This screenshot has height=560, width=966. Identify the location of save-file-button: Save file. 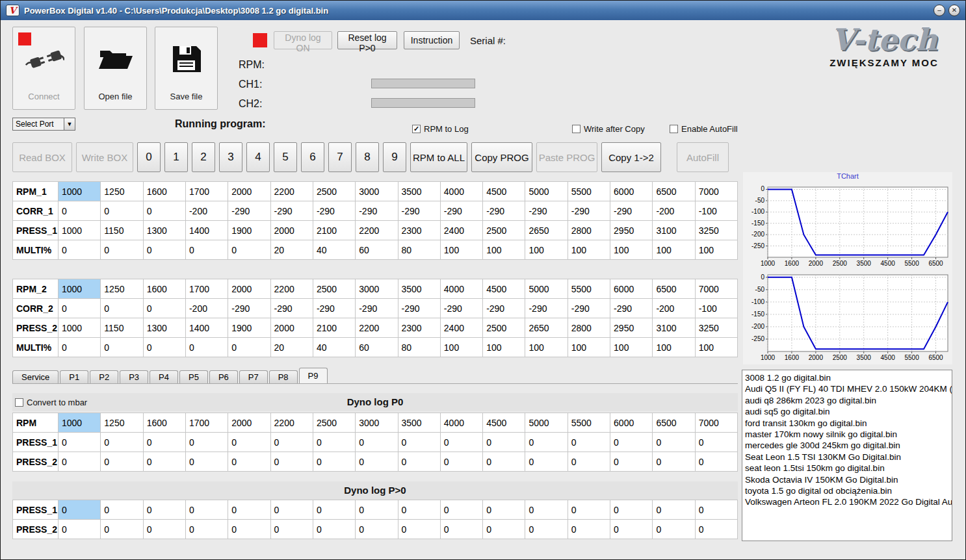
(186, 68).